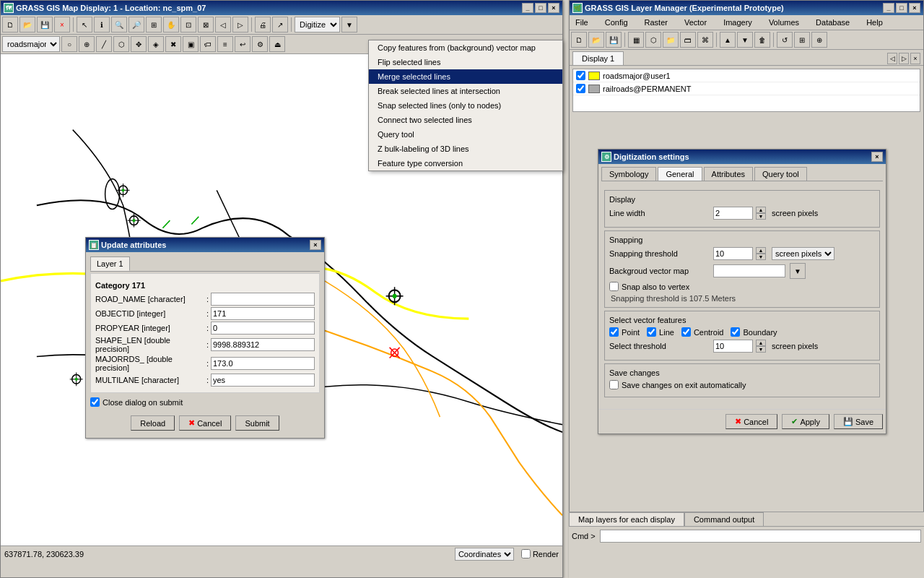 The image size is (924, 578). Describe the element at coordinates (582, 22) in the screenshot. I see `menu-file: File` at that location.